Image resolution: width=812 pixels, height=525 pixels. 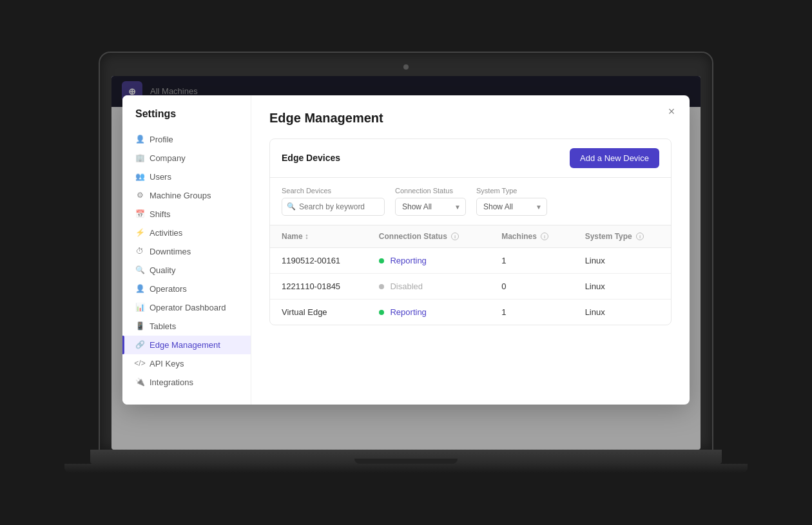 What do you see at coordinates (162, 271) in the screenshot?
I see `sidebar-label-quality: Quality` at bounding box center [162, 271].